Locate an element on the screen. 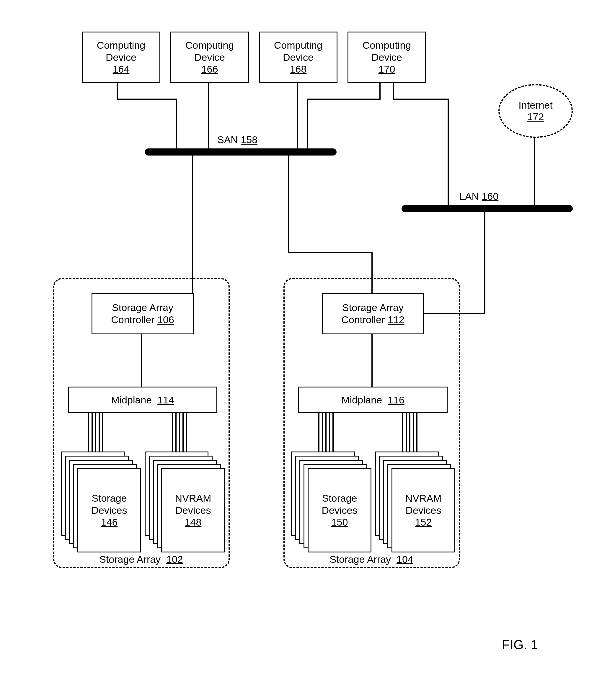 This screenshot has width=615, height=700. storage-devices-box: StorageDevices 146 is located at coordinates (109, 510).